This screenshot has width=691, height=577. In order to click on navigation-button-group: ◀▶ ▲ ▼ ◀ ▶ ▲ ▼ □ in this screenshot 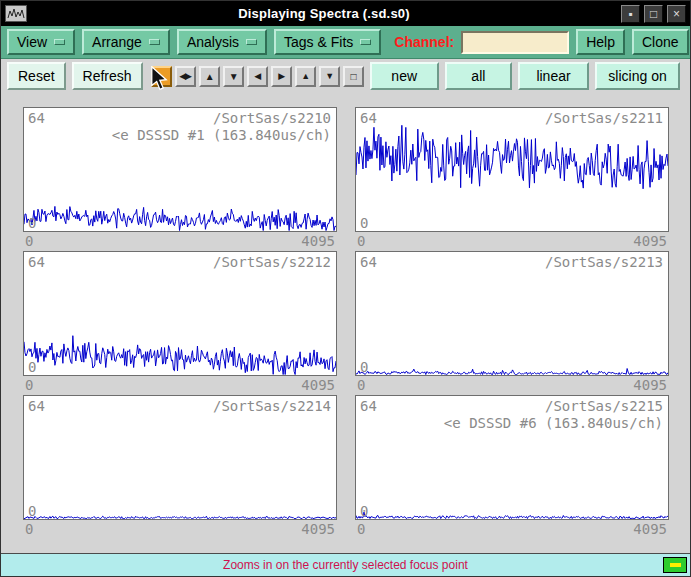, I will do `click(258, 76)`.